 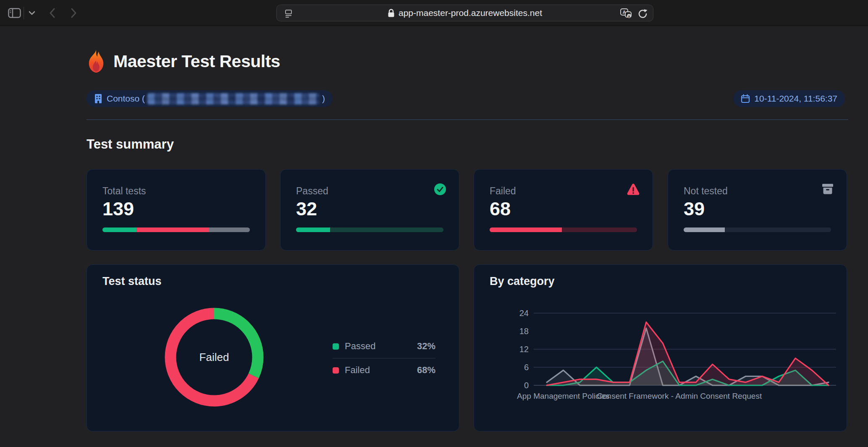 What do you see at coordinates (130, 144) in the screenshot?
I see `test-summary-heading: Test summary` at bounding box center [130, 144].